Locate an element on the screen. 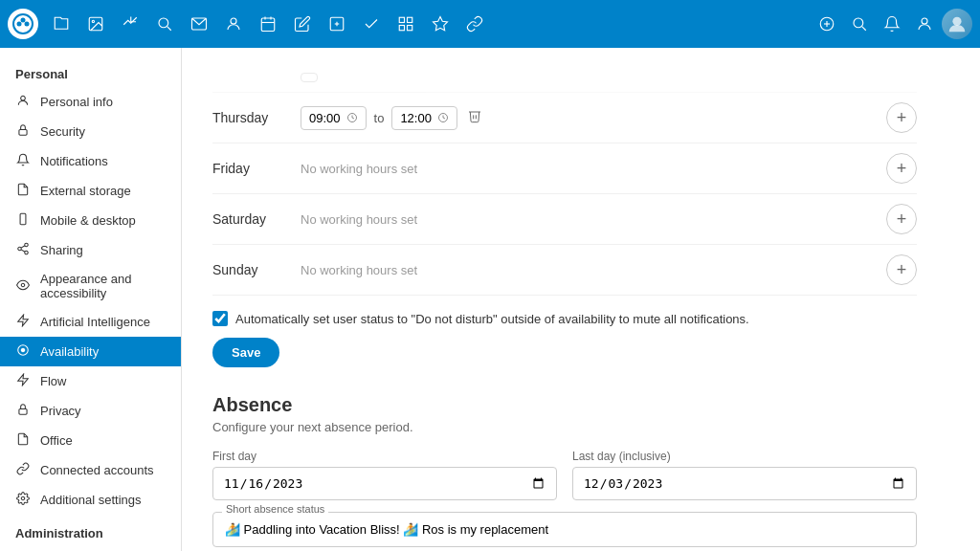 The image size is (980, 551). link-icon is located at coordinates (475, 24).